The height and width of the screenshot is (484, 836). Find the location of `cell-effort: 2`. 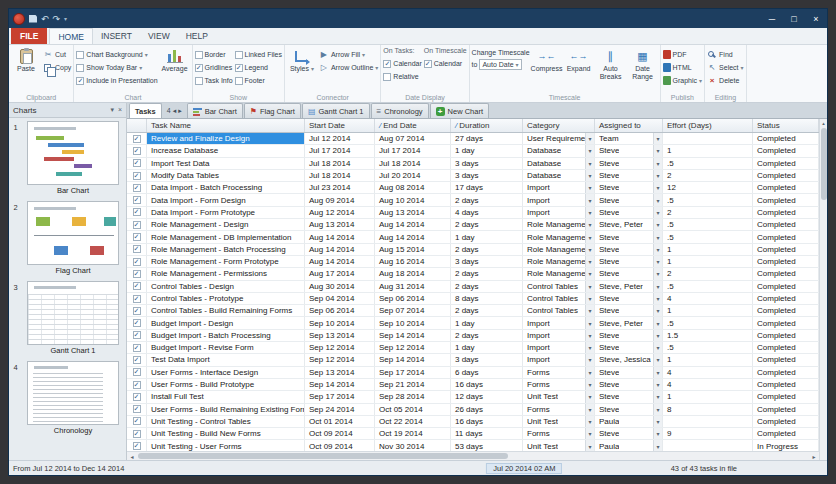

cell-effort: 2 is located at coordinates (708, 176).